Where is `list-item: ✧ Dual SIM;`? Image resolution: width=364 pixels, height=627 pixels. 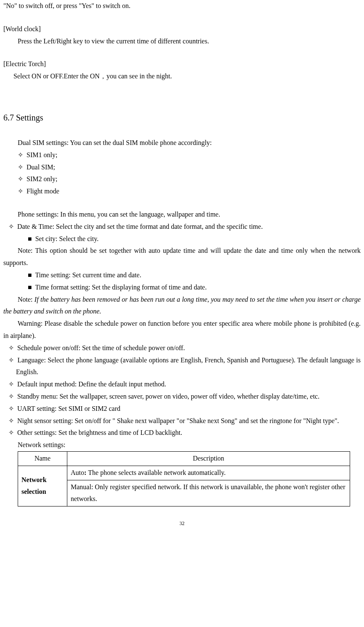 list-item: ✧ Dual SIM; is located at coordinates (182, 168).